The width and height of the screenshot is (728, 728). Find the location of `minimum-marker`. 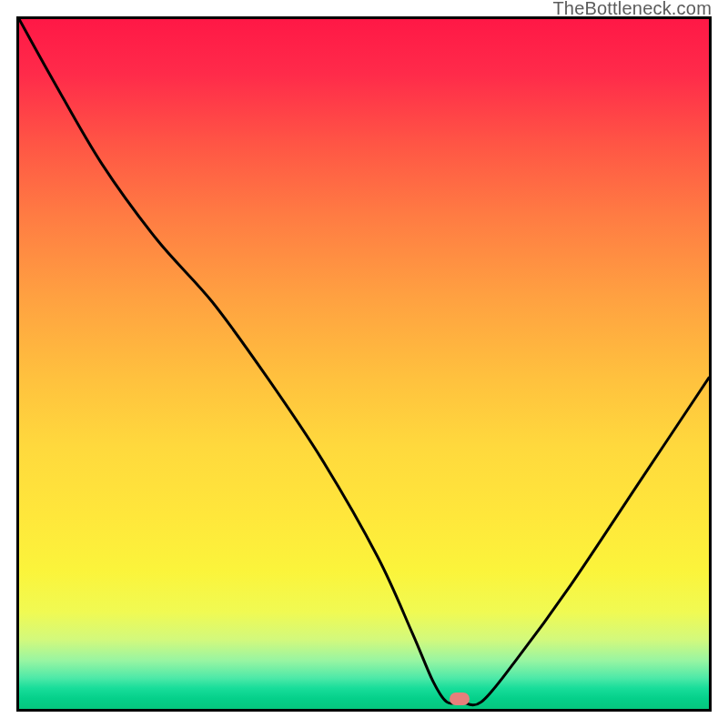

minimum-marker is located at coordinates (460, 699).